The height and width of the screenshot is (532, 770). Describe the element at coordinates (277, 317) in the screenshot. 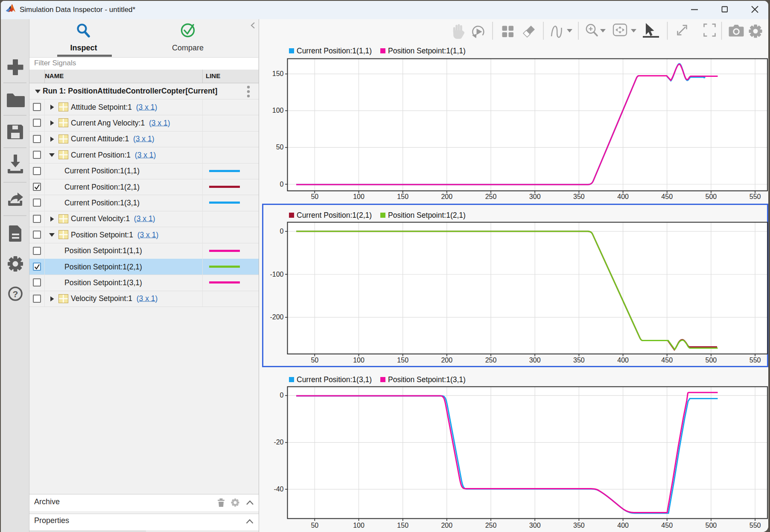

I see `svg-text: -200` at that location.